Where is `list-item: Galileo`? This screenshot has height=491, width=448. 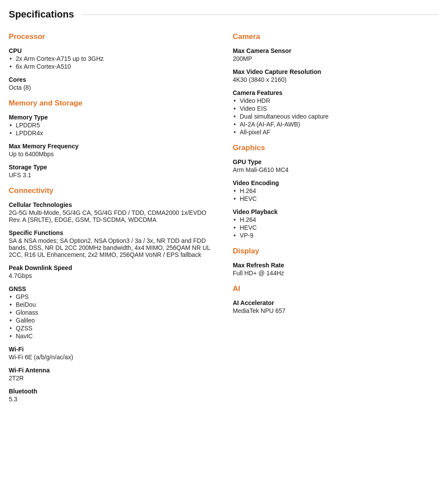 list-item: Galileo is located at coordinates (112, 320).